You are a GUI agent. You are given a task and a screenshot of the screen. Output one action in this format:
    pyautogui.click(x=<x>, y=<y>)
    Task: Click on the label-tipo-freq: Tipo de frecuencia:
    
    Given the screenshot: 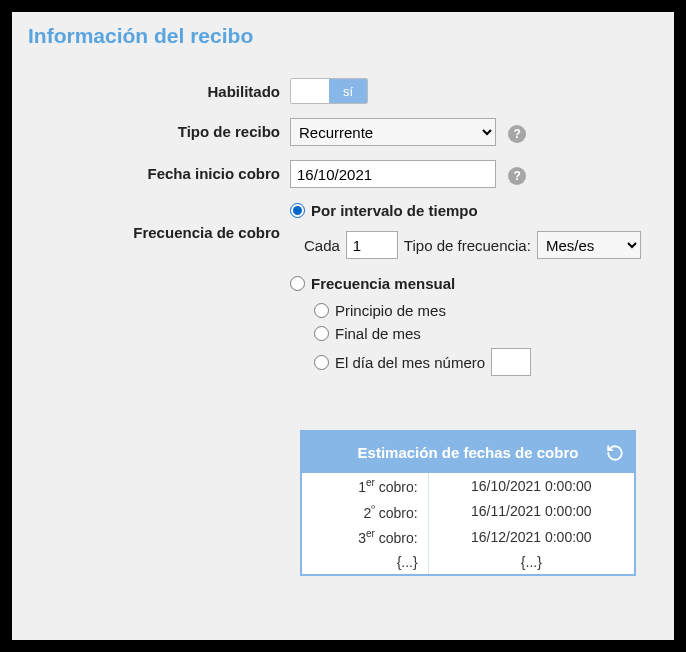 What is the action you would take?
    pyautogui.click(x=468, y=246)
    